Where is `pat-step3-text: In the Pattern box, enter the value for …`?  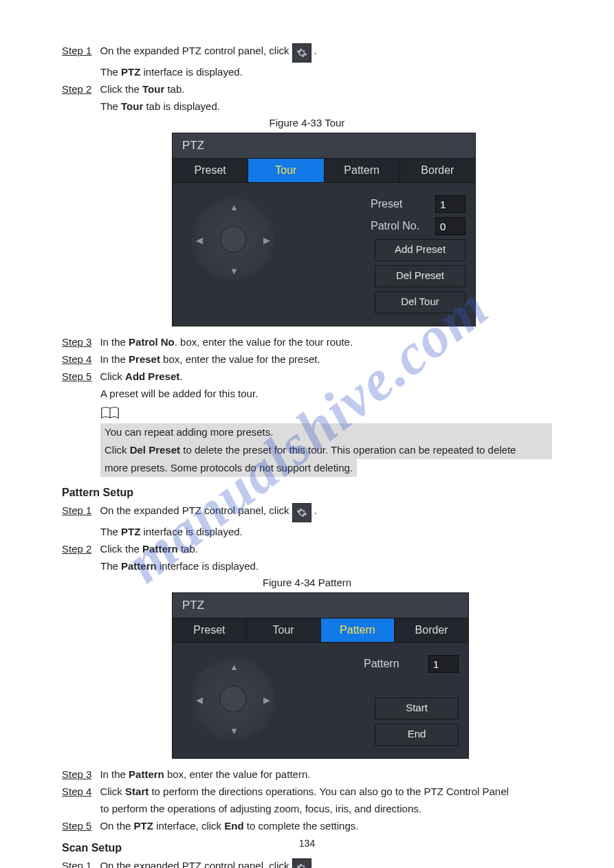 pat-step3-text: In the Pattern box, enter the value for … is located at coordinates (205, 775).